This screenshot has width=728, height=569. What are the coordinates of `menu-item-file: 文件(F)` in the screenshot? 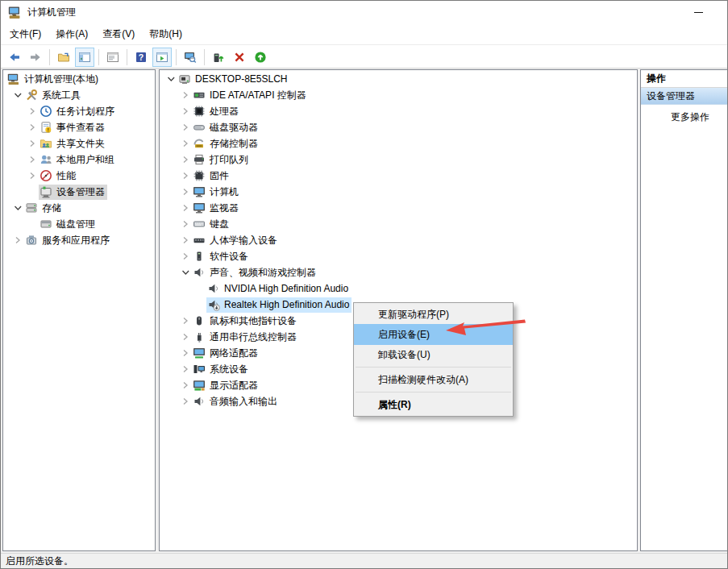 It's located at (26, 34).